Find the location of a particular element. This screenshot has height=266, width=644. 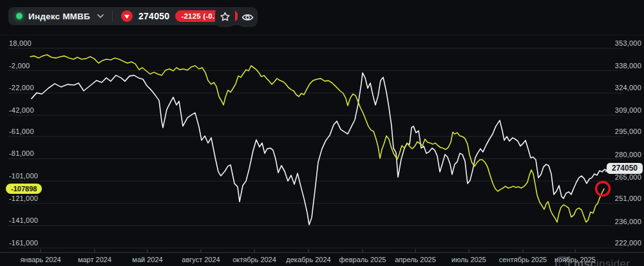

triangle-down-icon is located at coordinates (127, 16).